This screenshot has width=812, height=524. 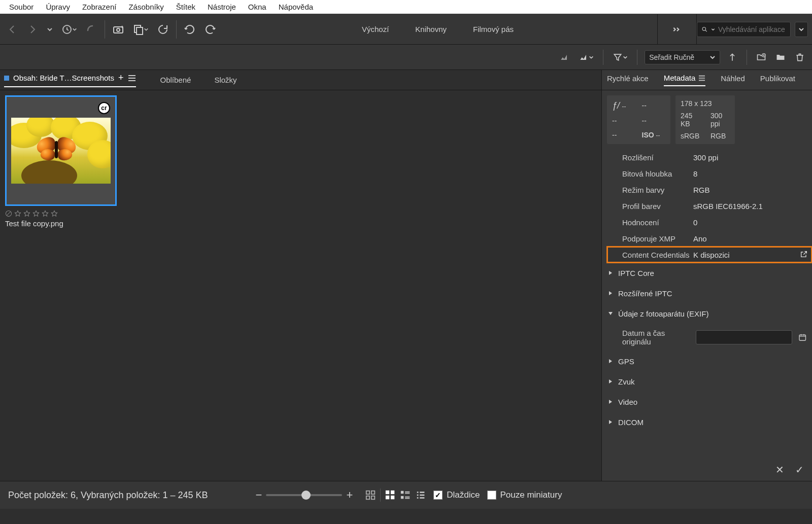 What do you see at coordinates (141, 29) in the screenshot?
I see `open-in-button` at bounding box center [141, 29].